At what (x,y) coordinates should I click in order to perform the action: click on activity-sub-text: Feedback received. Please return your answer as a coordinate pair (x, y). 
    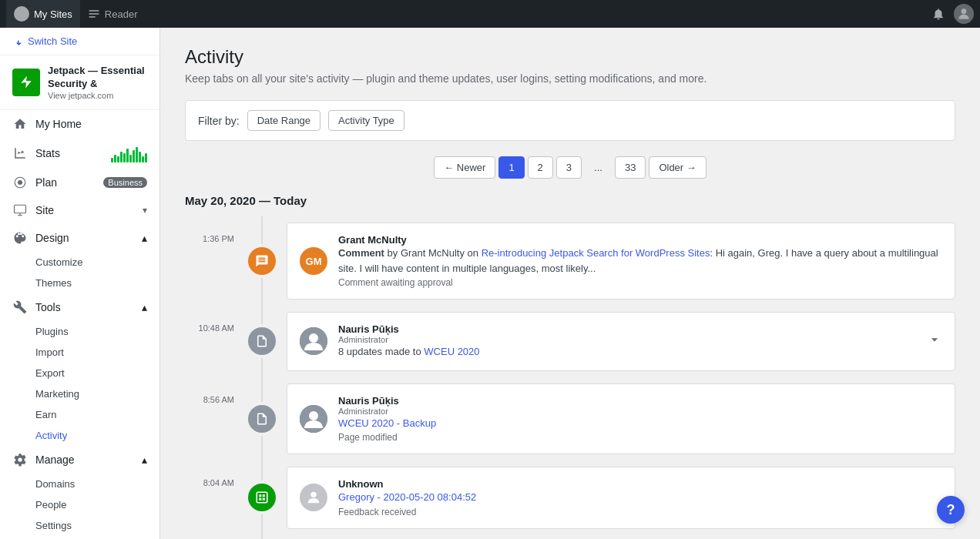
    Looking at the image, I should click on (640, 512).